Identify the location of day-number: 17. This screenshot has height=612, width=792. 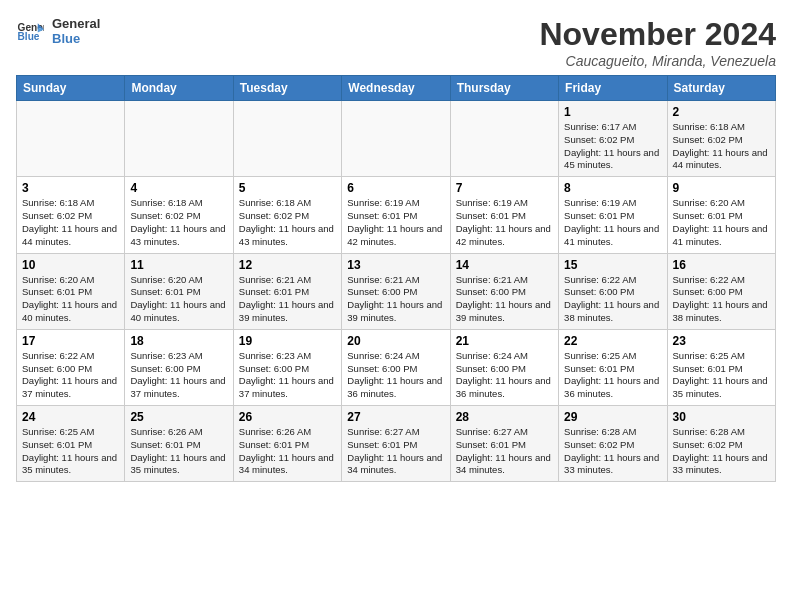
(70, 341).